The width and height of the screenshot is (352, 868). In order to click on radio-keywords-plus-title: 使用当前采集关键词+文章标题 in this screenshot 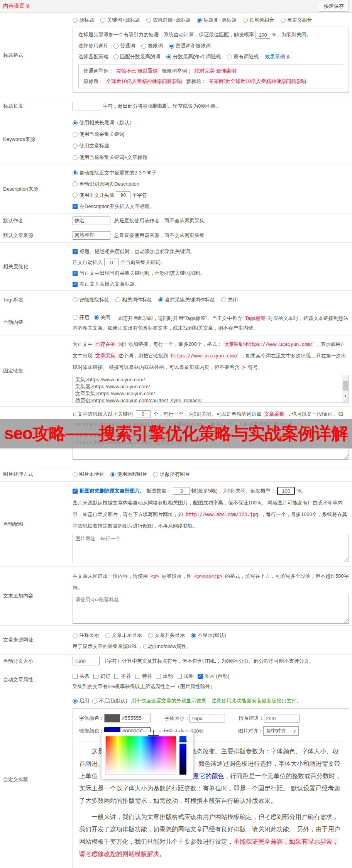, I will do `click(110, 157)`.